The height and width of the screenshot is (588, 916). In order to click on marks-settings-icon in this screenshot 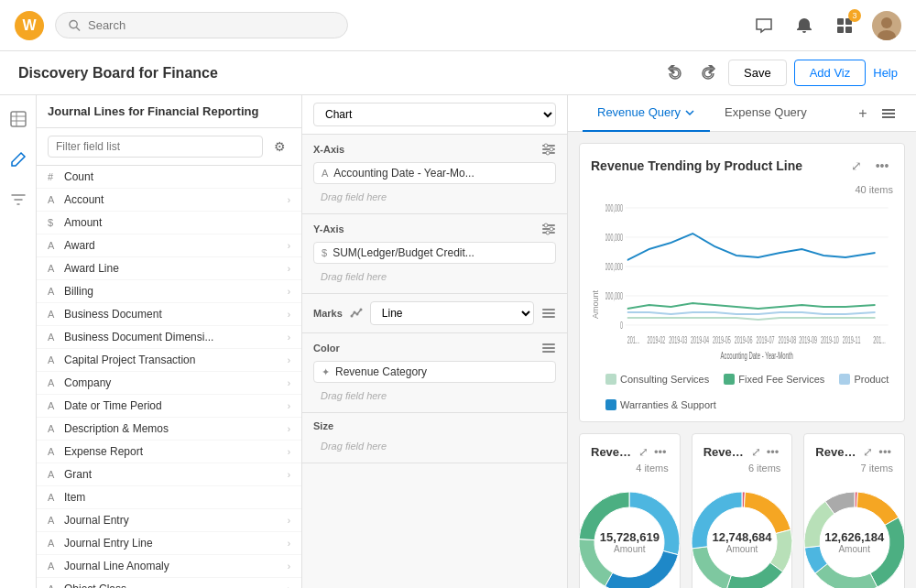, I will do `click(549, 313)`.